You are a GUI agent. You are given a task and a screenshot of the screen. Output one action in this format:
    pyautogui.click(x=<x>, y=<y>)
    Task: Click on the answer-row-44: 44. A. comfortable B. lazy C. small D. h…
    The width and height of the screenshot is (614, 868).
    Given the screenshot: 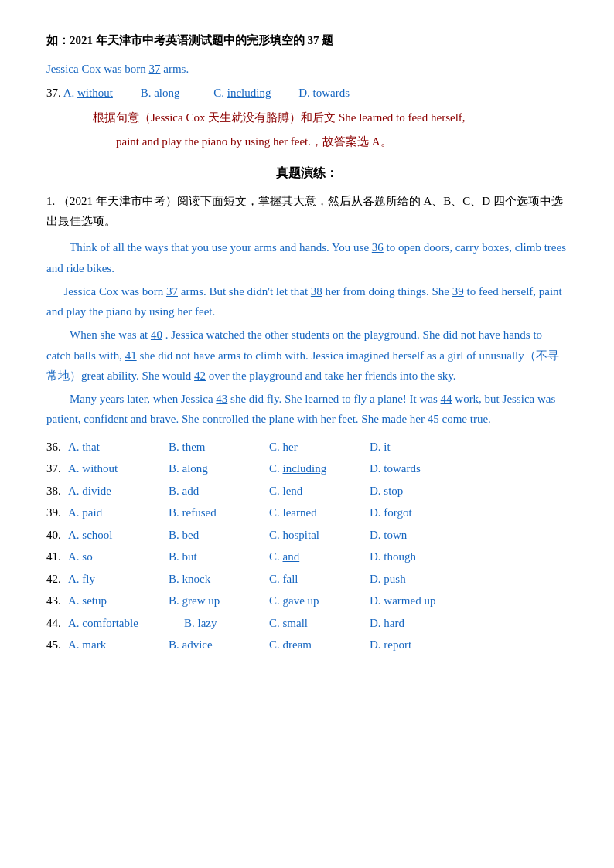 What is the action you would take?
    pyautogui.click(x=307, y=624)
    